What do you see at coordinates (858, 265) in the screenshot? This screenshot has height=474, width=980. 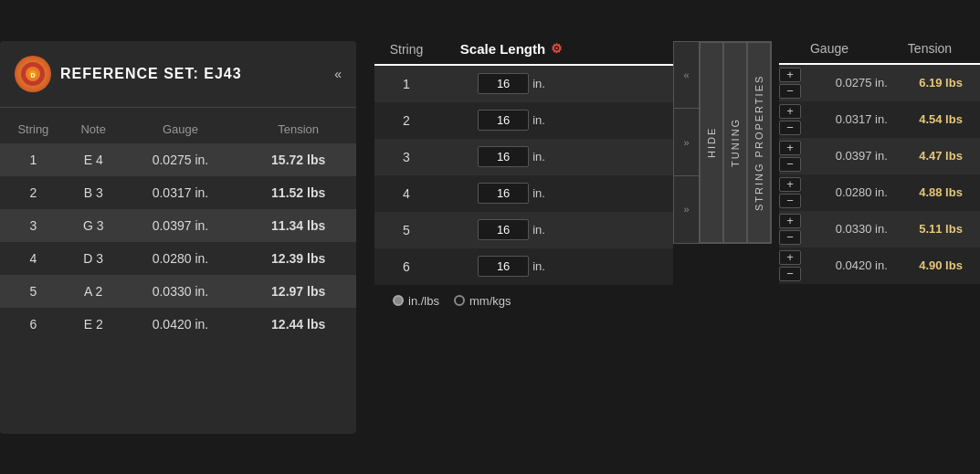 I see `gt-cell-gauge-5: 0.0420 in.` at bounding box center [858, 265].